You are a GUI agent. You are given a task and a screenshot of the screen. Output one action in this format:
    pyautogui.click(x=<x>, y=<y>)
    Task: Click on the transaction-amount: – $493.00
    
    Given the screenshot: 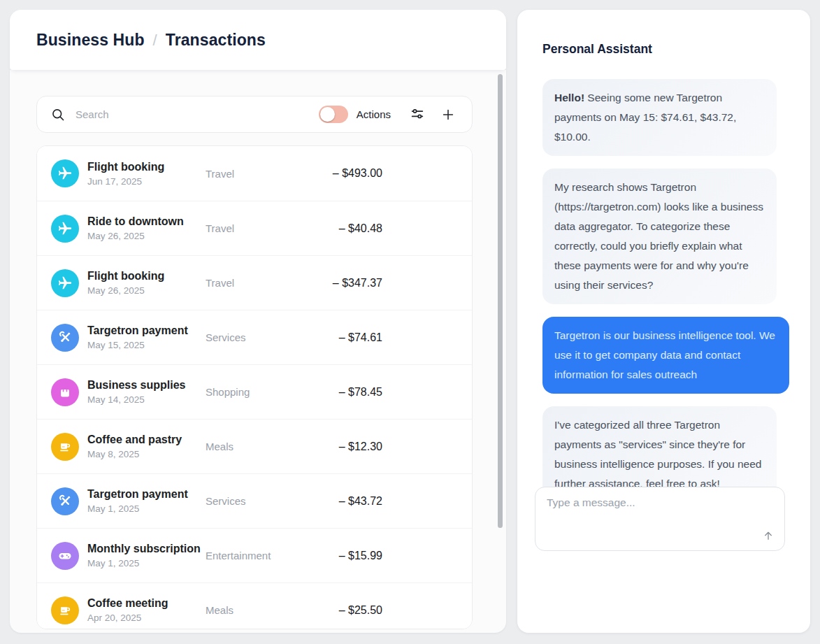 What is the action you would take?
    pyautogui.click(x=350, y=173)
    